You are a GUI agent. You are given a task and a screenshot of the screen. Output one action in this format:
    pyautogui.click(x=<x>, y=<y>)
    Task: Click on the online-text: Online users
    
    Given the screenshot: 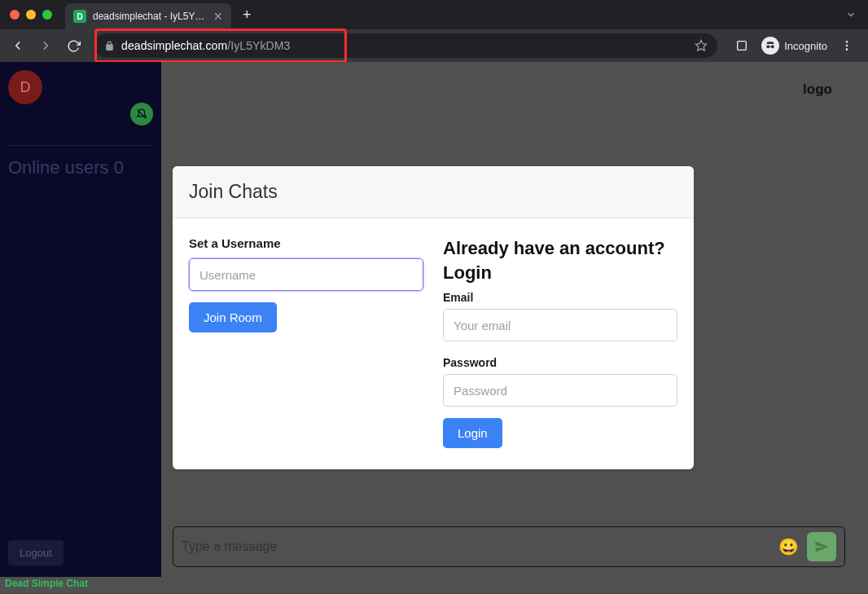 What is the action you would take?
    pyautogui.click(x=59, y=168)
    